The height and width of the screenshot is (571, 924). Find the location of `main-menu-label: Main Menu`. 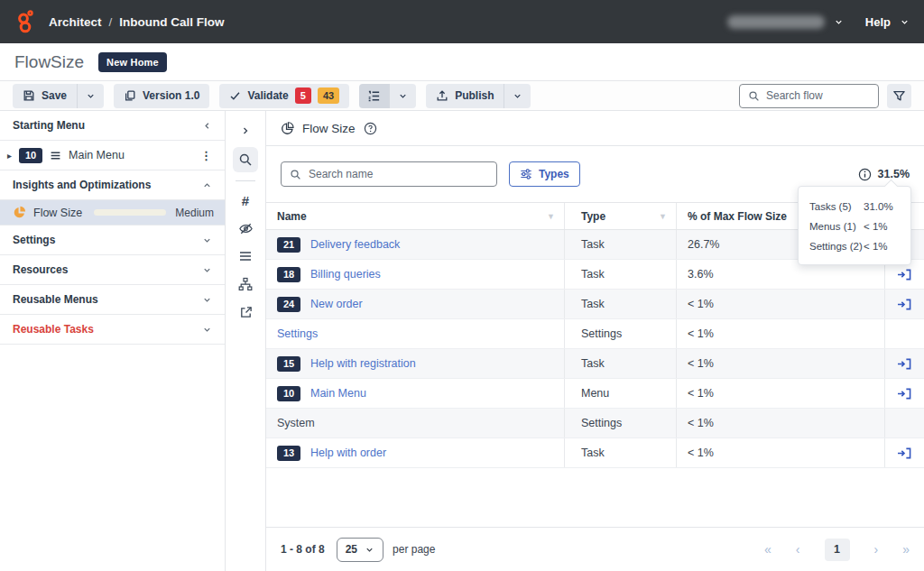

main-menu-label: Main Menu is located at coordinates (97, 155).